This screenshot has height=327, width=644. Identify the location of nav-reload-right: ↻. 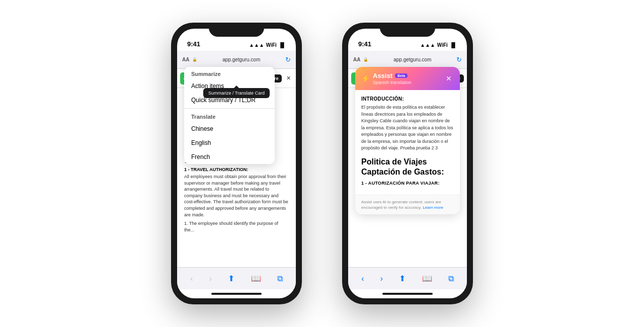
(459, 59).